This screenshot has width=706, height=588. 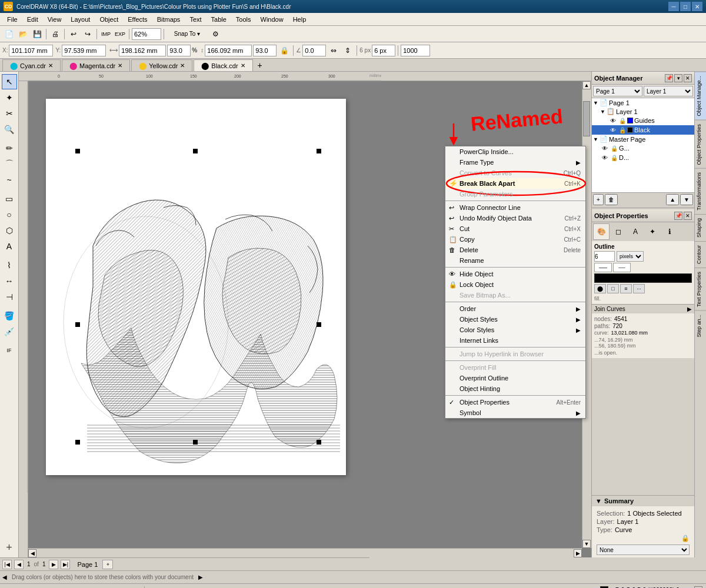 What do you see at coordinates (643, 309) in the screenshot?
I see `join-curves-header: Join Curves ▶` at bounding box center [643, 309].